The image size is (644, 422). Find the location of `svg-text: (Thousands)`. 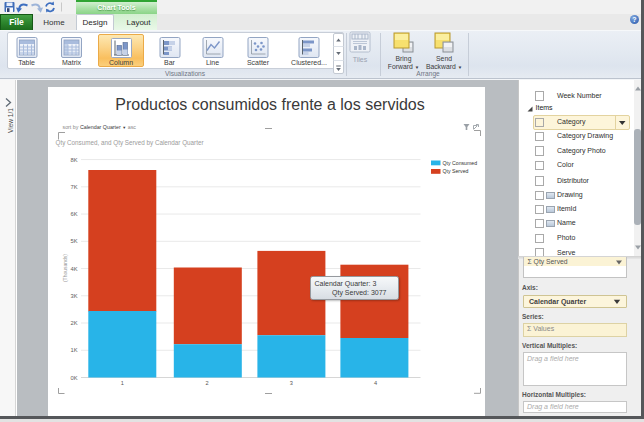

svg-text: (Thousands) is located at coordinates (65, 268).